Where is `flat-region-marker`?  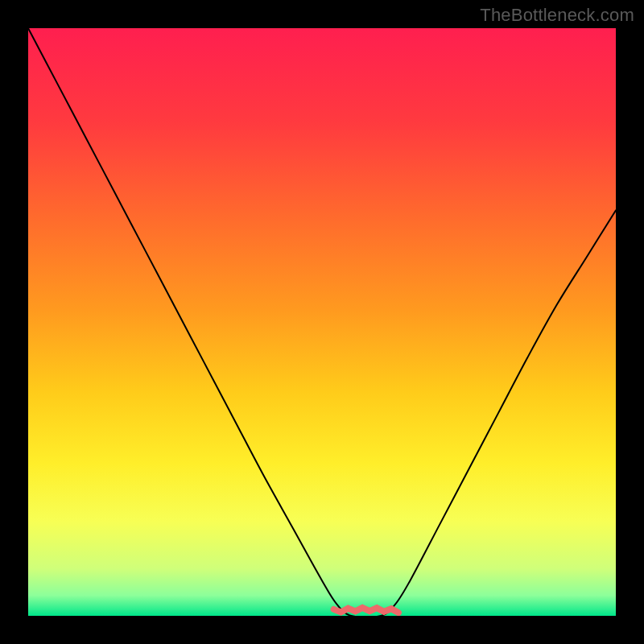 flat-region-marker is located at coordinates (366, 610).